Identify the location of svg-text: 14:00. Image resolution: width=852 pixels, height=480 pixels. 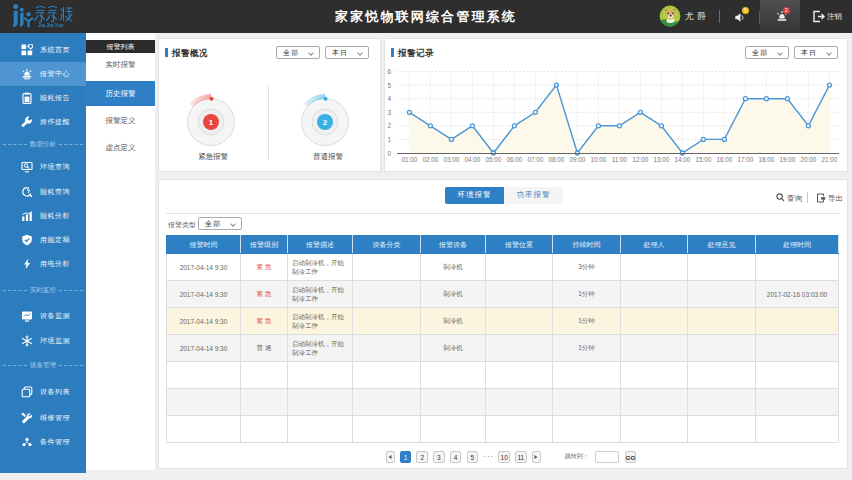
(683, 160).